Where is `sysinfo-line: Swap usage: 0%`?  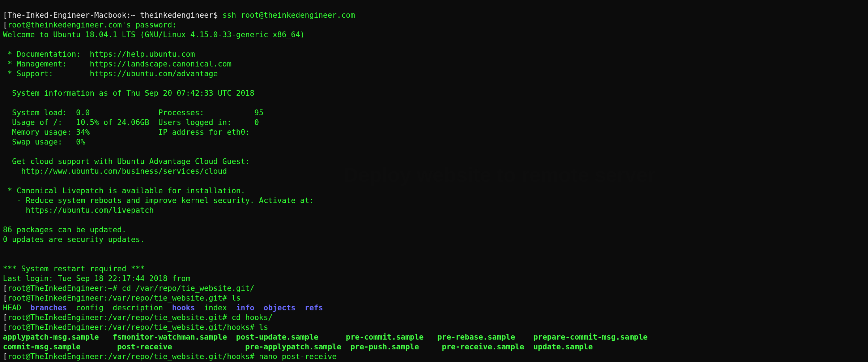
sysinfo-line: Swap usage: 0% is located at coordinates (44, 142).